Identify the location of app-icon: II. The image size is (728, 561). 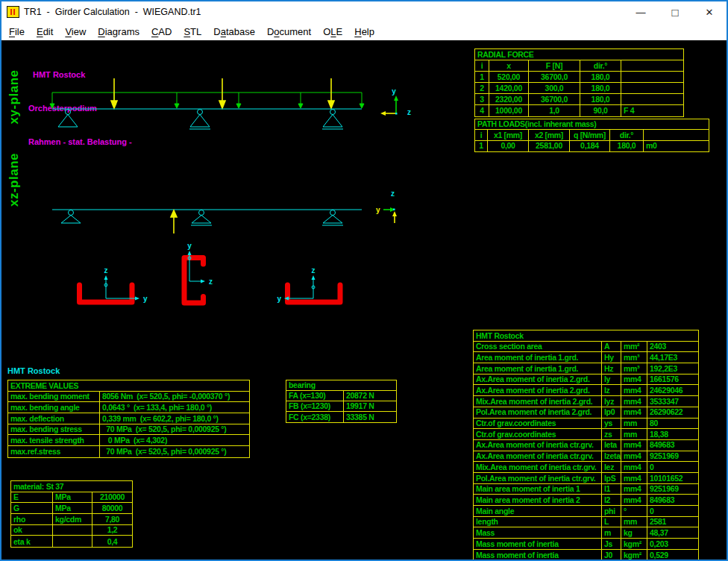
(13, 12).